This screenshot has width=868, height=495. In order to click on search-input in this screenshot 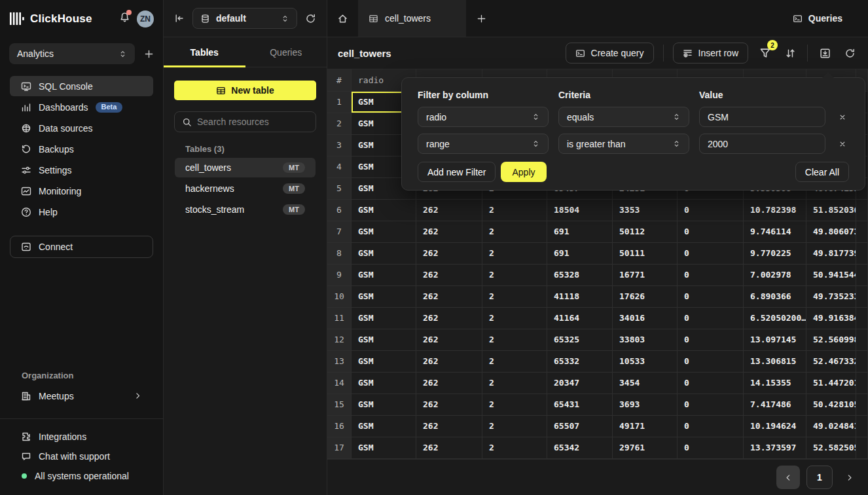, I will do `click(257, 122)`.